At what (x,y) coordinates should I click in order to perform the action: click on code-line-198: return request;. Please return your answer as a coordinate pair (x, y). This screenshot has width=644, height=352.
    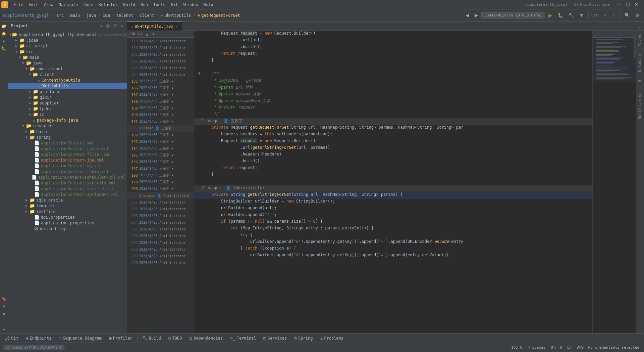
    Looking at the image, I should click on (393, 169).